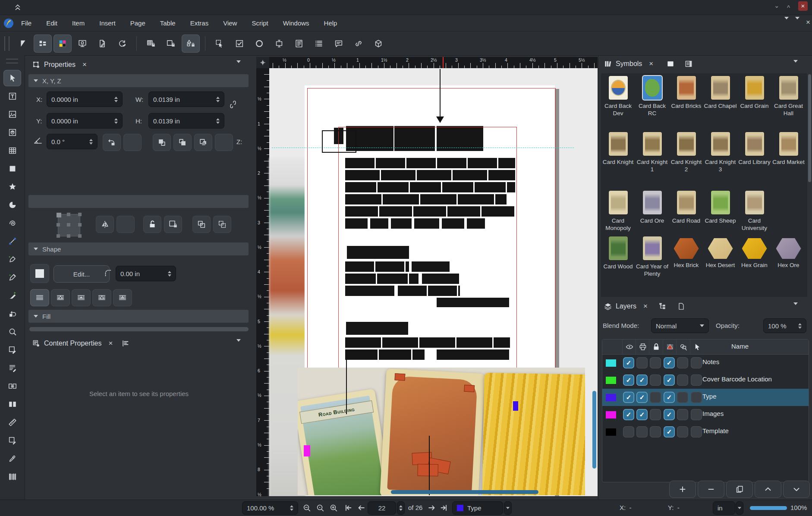 The image size is (812, 516). Describe the element at coordinates (116, 99) in the screenshot. I see `x-spinner` at that location.